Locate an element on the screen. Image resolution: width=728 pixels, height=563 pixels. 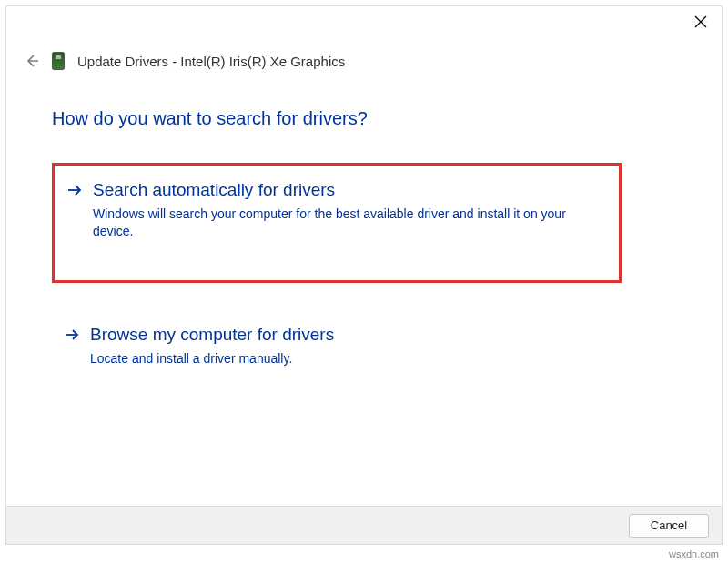
option-description: Locate and install a driver manually. is located at coordinates (349, 358).